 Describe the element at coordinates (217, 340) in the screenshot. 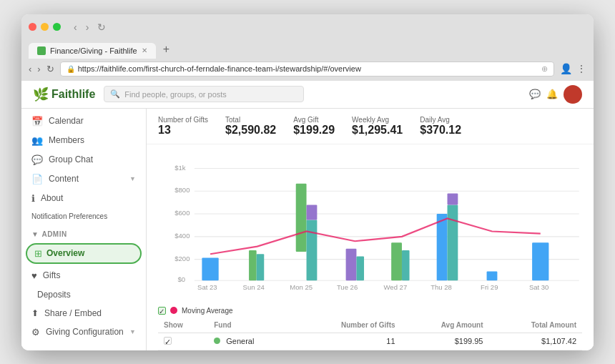

I see `fund-dot-icon` at that location.